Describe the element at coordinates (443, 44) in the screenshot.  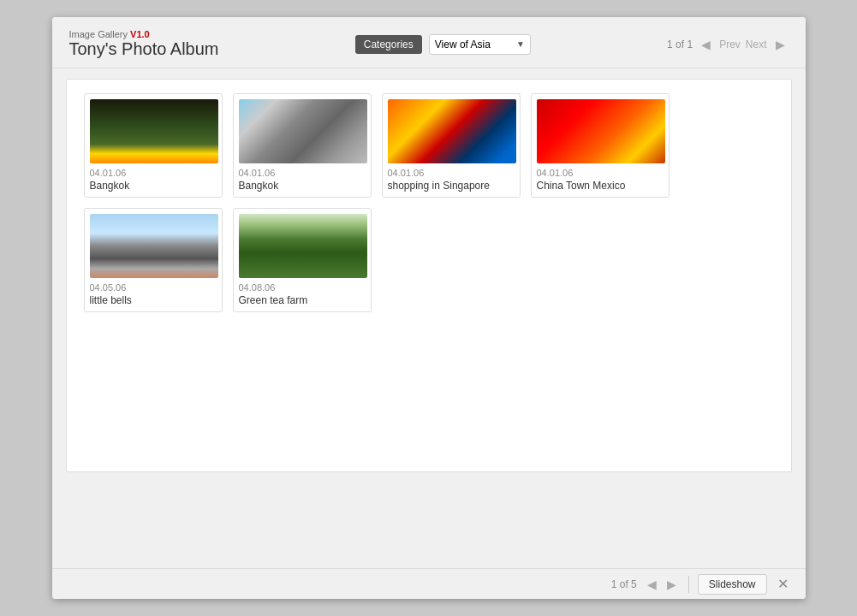
I see `header-center: Categories View of Asia ▼` at that location.